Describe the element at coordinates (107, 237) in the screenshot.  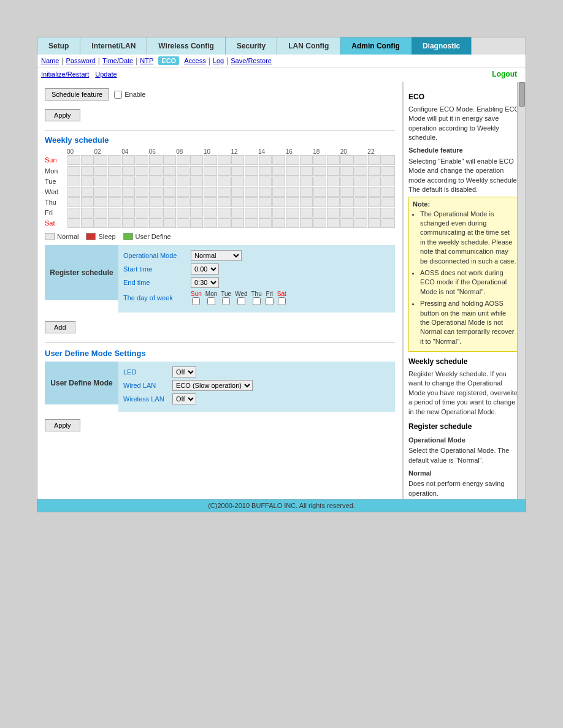
I see `legend-sleep-label: Sleep` at that location.